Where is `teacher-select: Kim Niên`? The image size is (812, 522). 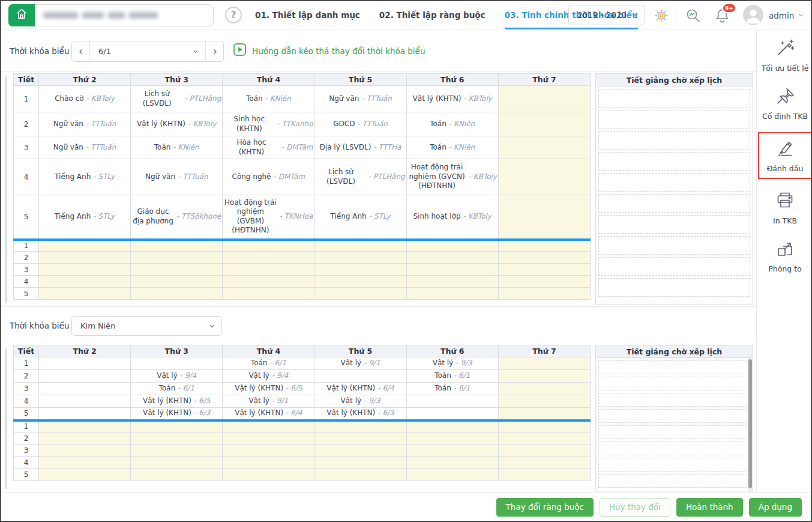
teacher-select: Kim Niên is located at coordinates (146, 326).